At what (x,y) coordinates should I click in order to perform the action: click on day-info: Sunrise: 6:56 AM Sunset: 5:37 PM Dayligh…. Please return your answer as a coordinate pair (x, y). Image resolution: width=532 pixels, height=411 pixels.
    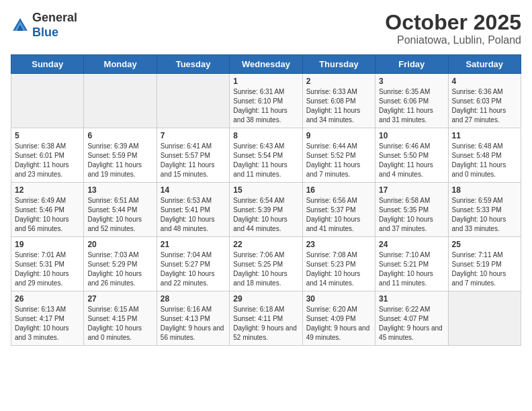
    Looking at the image, I should click on (339, 215).